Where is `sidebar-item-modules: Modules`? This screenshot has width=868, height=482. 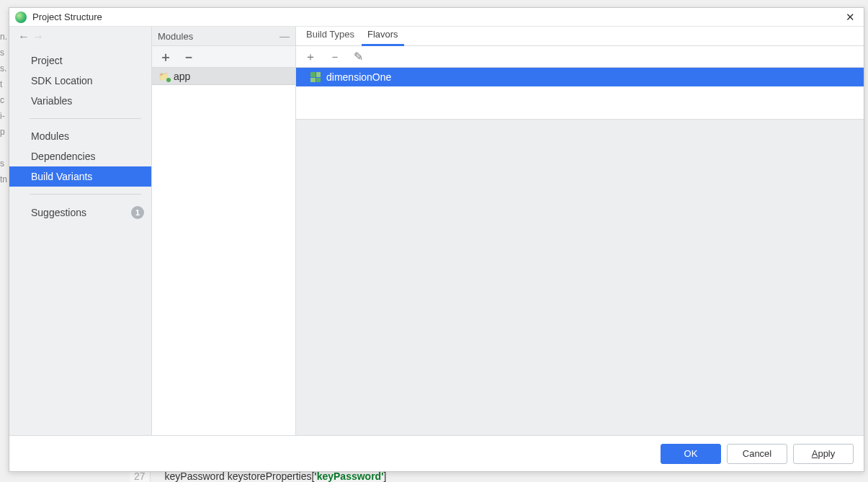
sidebar-item-modules: Modules is located at coordinates (81, 136).